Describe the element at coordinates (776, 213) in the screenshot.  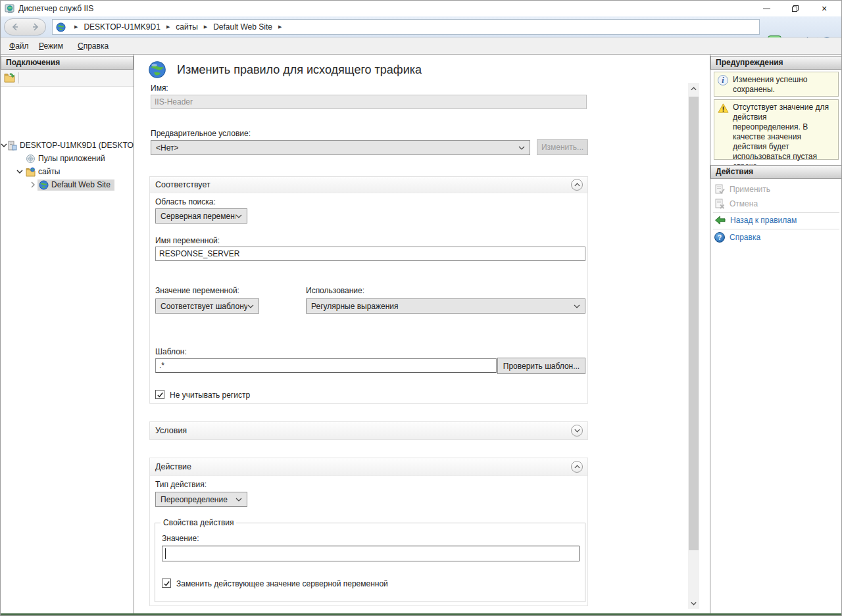
I see `separator` at that location.